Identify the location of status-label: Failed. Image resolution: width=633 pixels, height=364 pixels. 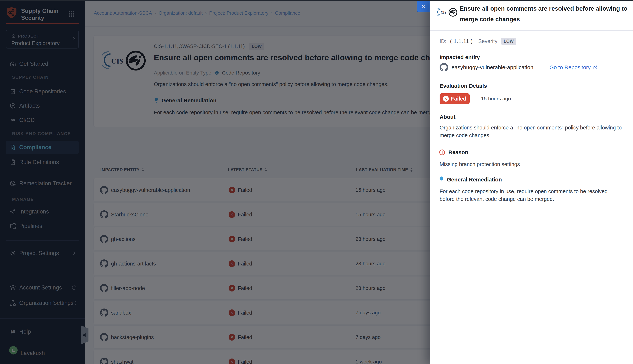
(458, 99).